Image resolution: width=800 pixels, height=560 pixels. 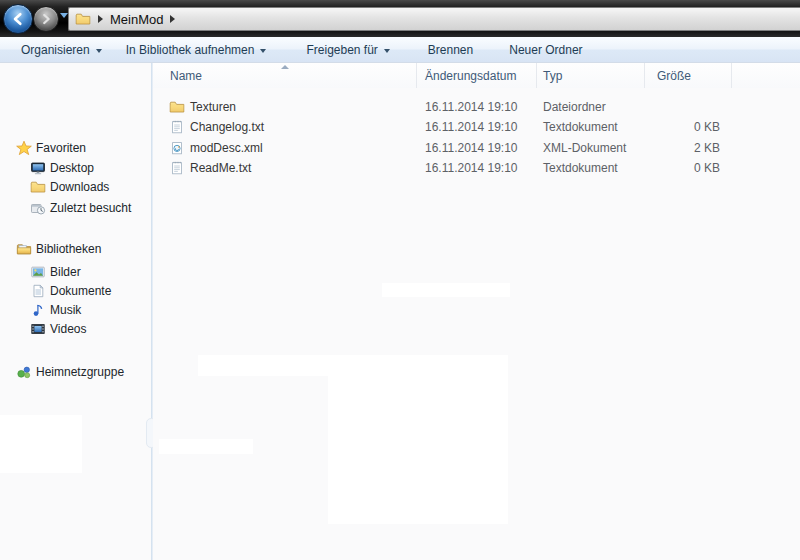 What do you see at coordinates (213, 107) in the screenshot?
I see `file-name: Texturen` at bounding box center [213, 107].